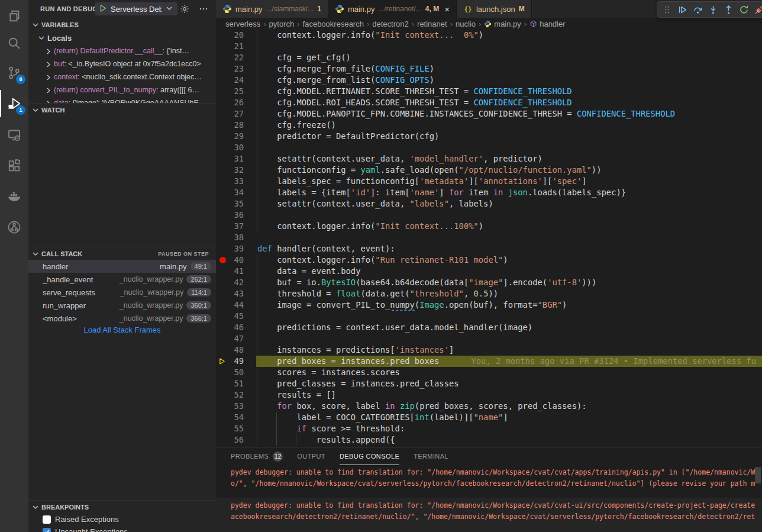  Describe the element at coordinates (236, 58) in the screenshot. I see `gutter-line-22: 22` at that location.